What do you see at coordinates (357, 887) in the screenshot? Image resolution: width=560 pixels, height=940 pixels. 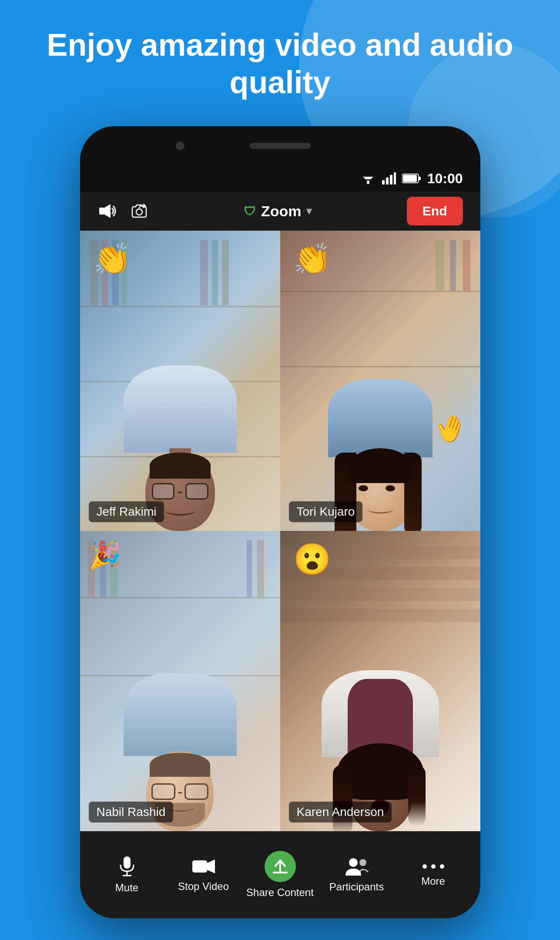 I see `participants-label: Participants` at bounding box center [357, 887].